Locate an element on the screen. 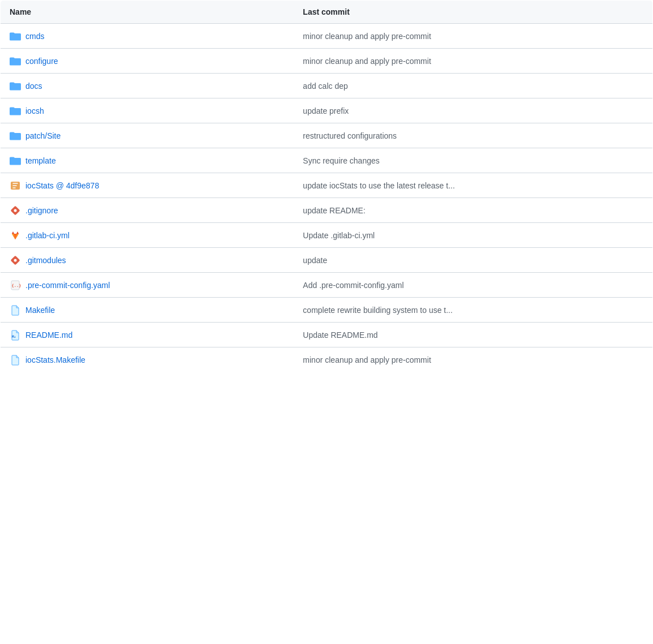  name-cell: {..} .pre-commit-config.yaml is located at coordinates (147, 285).